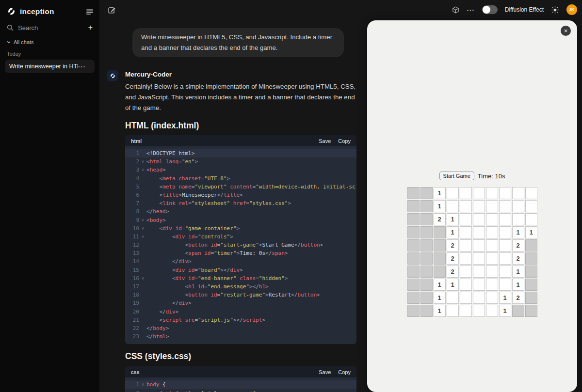 This screenshot has height=392, width=582. Describe the element at coordinates (566, 31) in the screenshot. I see `close-icon: ×` at that location.